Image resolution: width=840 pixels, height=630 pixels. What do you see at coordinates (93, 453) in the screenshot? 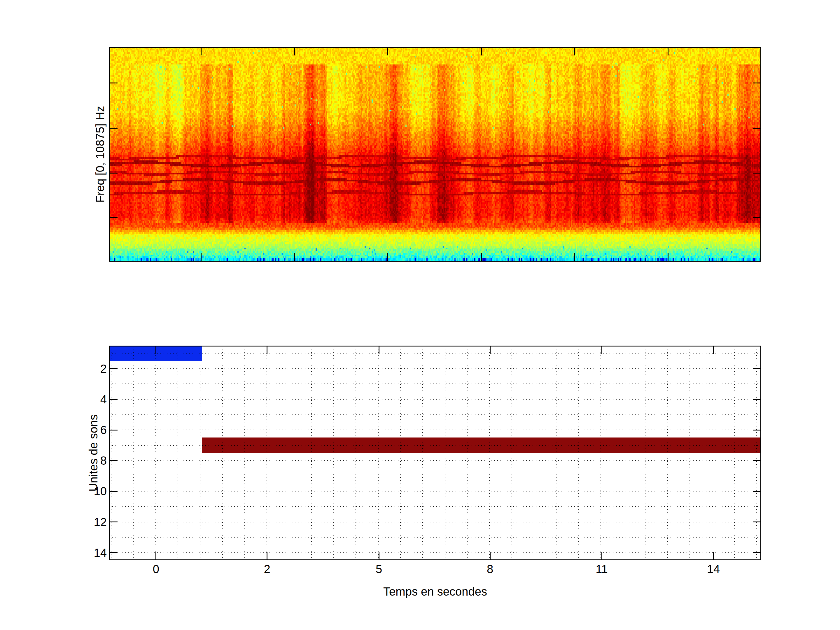
I see `sound-units-y-axis-label: Unites de sons` at bounding box center [93, 453].